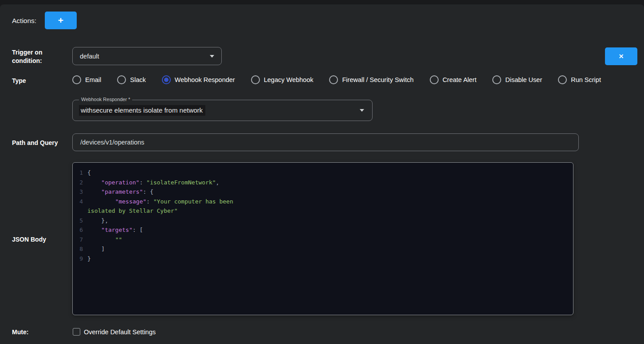 This screenshot has width=644, height=344. I want to click on radio-option-label: Slack, so click(137, 80).